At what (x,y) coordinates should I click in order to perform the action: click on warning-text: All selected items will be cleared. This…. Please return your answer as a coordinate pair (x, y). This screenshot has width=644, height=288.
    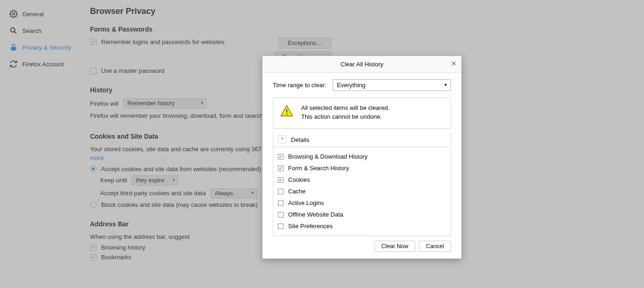
    Looking at the image, I should click on (345, 113).